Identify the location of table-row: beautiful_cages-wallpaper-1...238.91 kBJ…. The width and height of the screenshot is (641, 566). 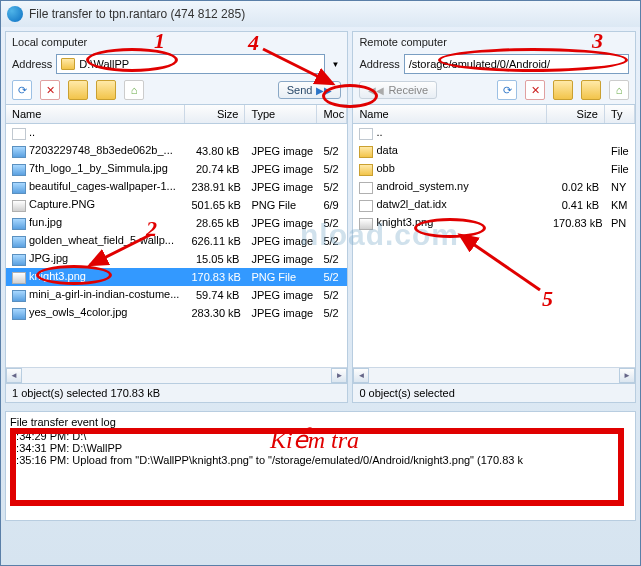
(176, 187).